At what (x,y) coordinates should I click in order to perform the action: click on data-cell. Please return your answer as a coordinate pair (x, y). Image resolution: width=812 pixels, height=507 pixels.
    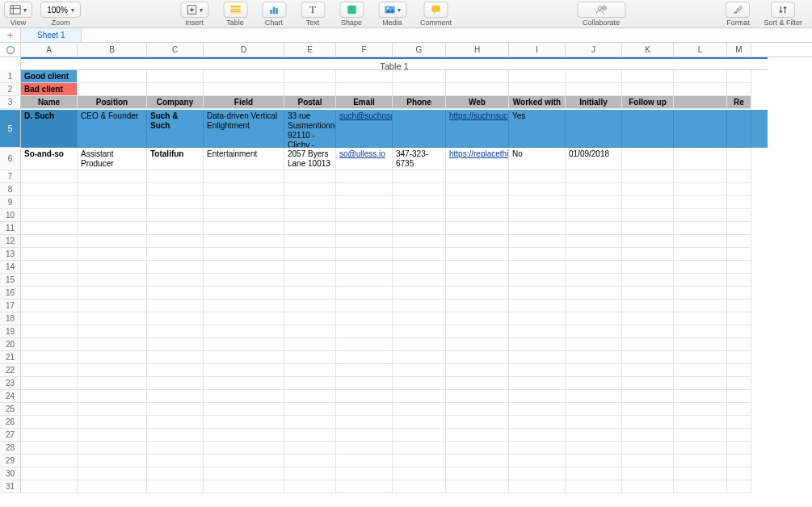
    Looking at the image, I should click on (419, 129).